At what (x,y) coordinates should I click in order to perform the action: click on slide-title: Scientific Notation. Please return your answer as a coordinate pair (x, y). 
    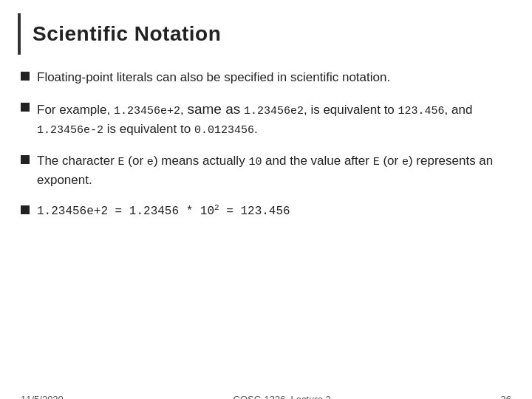
    Looking at the image, I should click on (127, 34).